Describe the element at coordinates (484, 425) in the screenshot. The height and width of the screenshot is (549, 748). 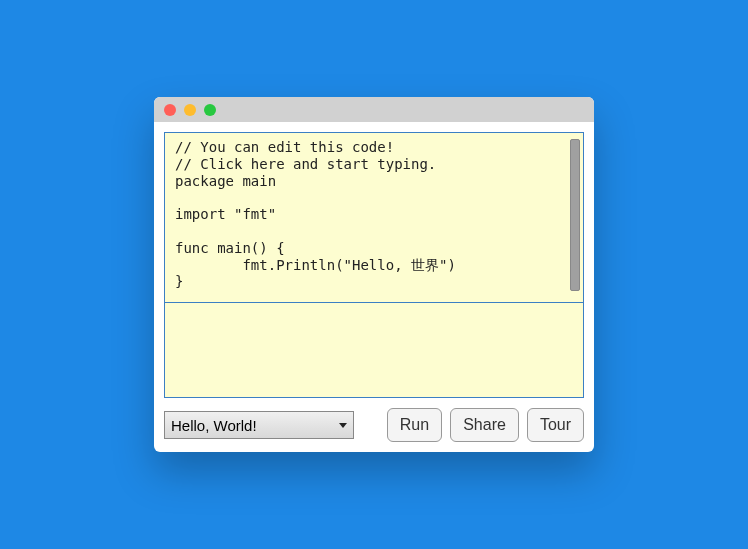
I see `share-button: Share` at that location.